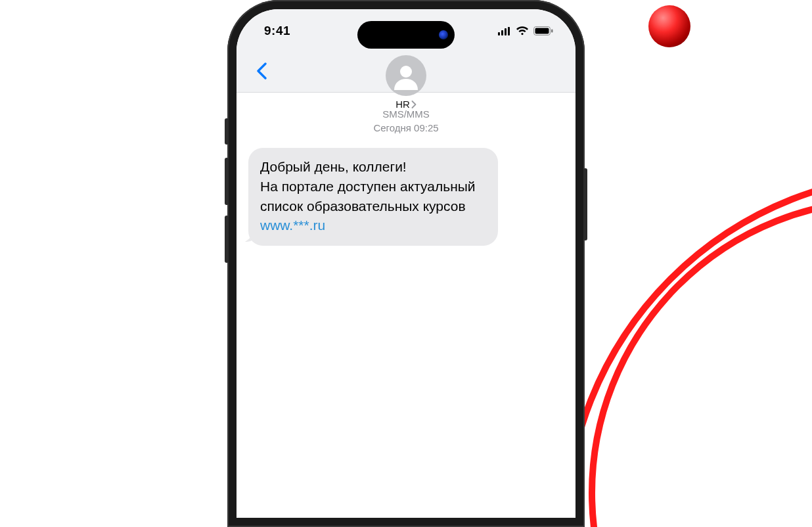 Image resolution: width=812 pixels, height=527 pixels. What do you see at coordinates (250, 236) in the screenshot?
I see `bubble-tail` at bounding box center [250, 236].